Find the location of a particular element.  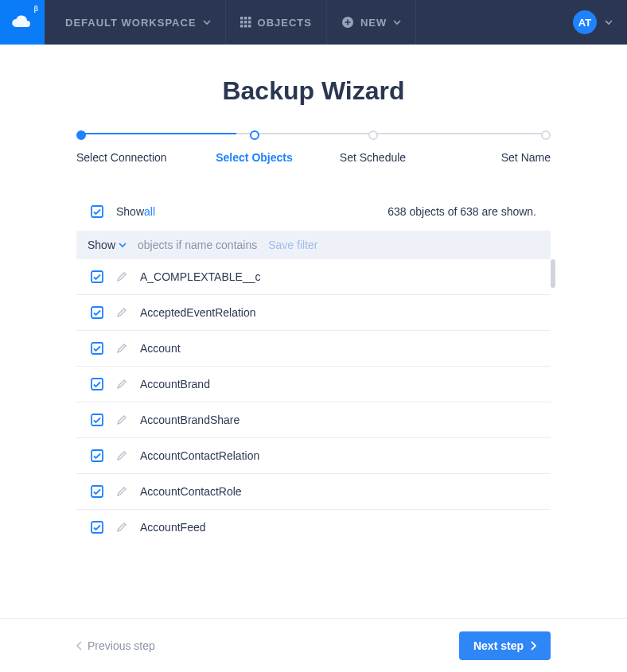

chevron-left-icon is located at coordinates (80, 646).